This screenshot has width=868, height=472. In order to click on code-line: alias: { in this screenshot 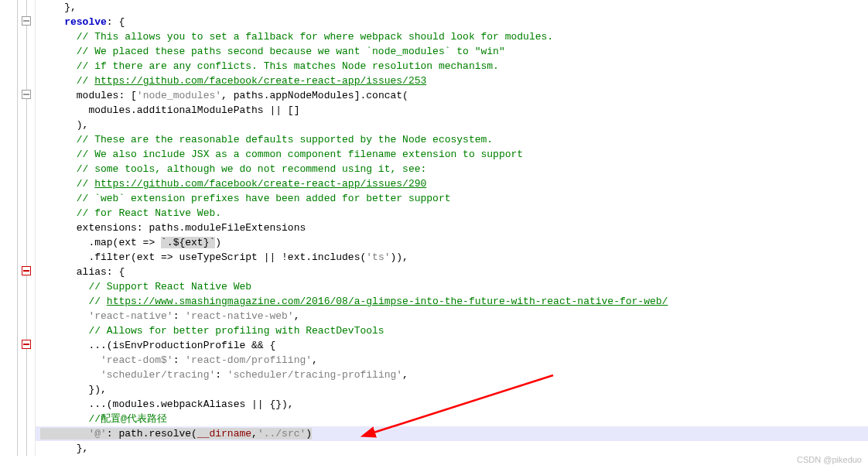, I will do `click(454, 272)`.